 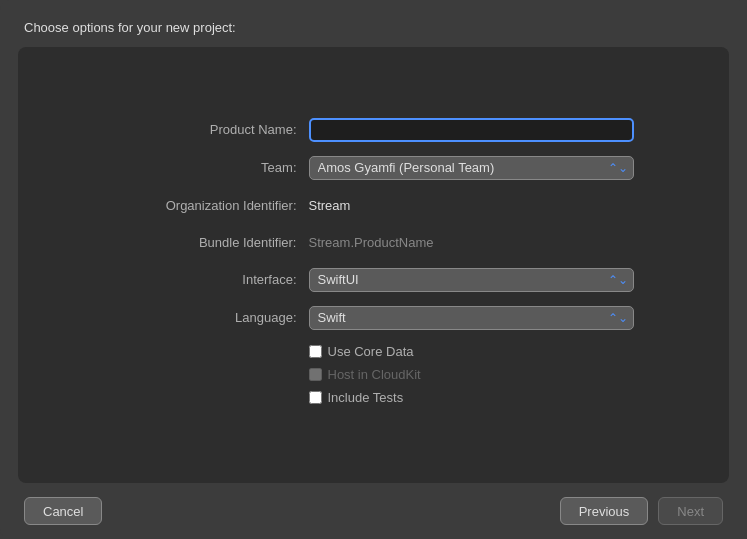 I want to click on use-core-data-label: Use Core Data, so click(x=371, y=352).